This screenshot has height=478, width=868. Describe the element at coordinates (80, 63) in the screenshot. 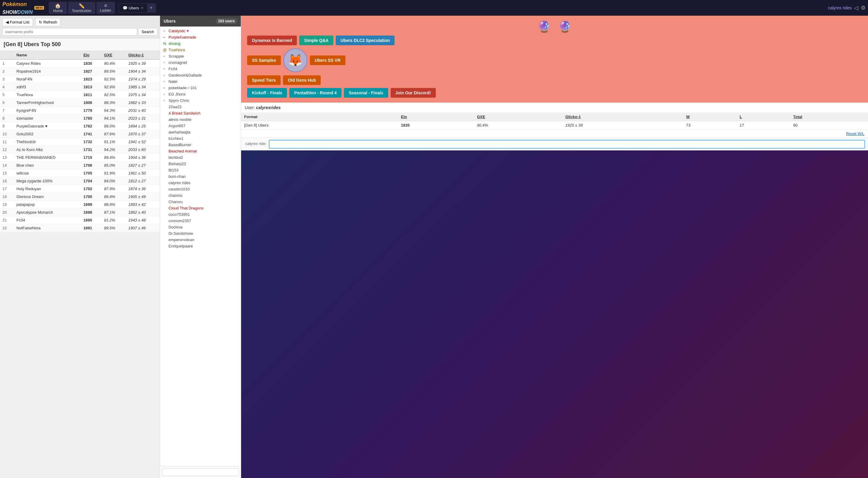

I see `table-row: 1 Calyrex Rides 1835 90.4% 1925 ± 39` at that location.